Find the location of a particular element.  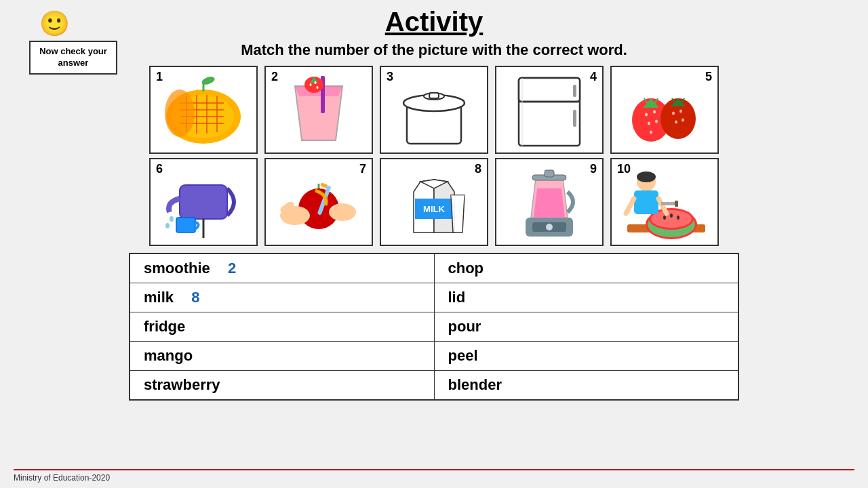

picture-card-4: 4 is located at coordinates (549, 110).